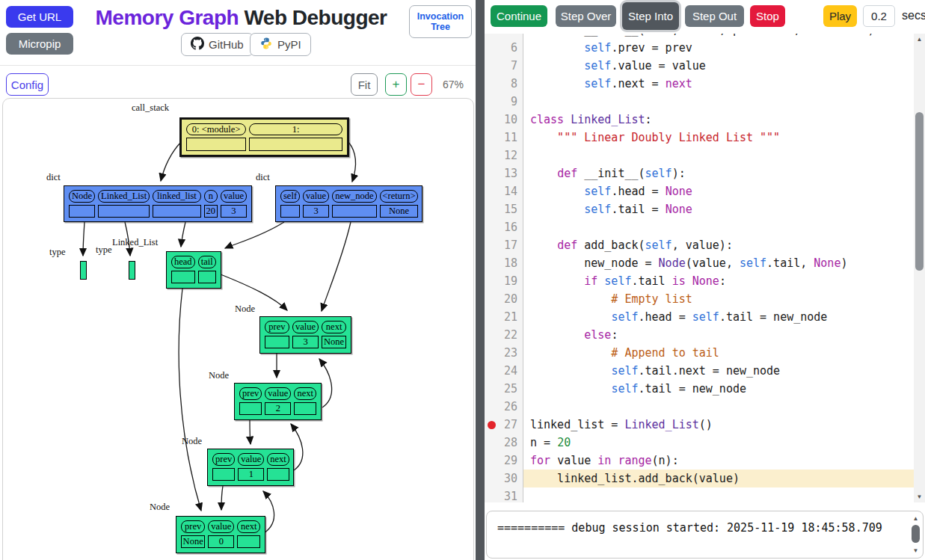  What do you see at coordinates (920, 39) in the screenshot?
I see `scroll-up-arrow: ▲` at bounding box center [920, 39].